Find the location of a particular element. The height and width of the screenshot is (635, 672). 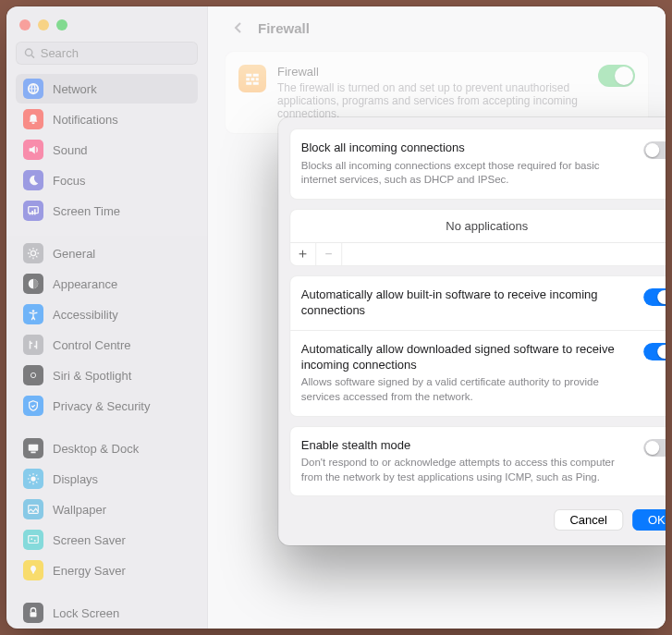

remove-app-button: － is located at coordinates (329, 254).